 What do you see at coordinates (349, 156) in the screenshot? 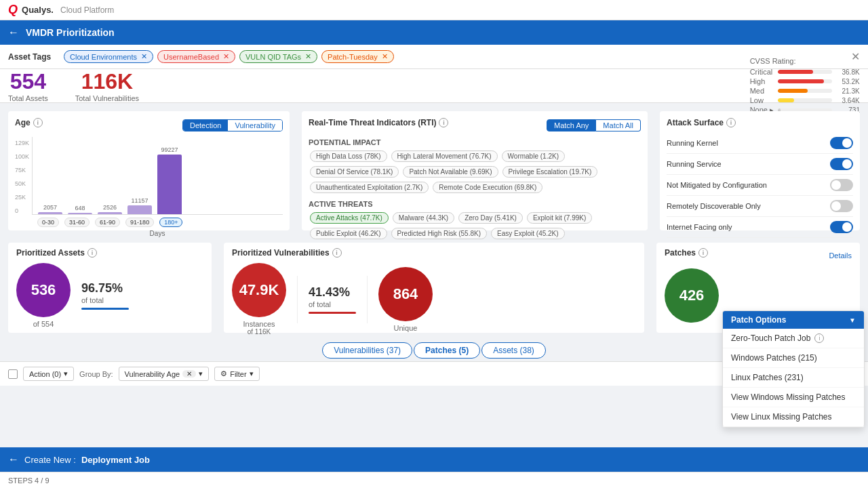
I see `pill-high-data-loss: High Data Loss (78K)` at bounding box center [349, 156].